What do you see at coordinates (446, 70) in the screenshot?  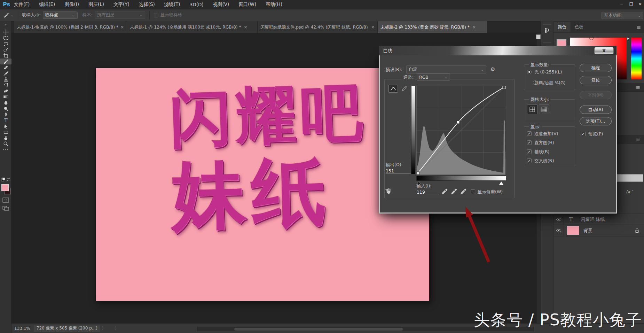 I see `preset-dropdown: 自定⌄` at bounding box center [446, 70].